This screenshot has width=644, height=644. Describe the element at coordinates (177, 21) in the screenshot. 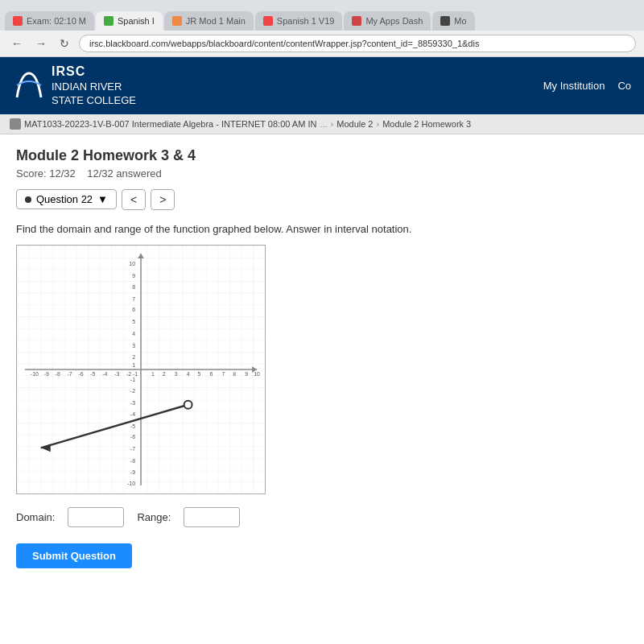

I see `jr-tab-icon` at that location.